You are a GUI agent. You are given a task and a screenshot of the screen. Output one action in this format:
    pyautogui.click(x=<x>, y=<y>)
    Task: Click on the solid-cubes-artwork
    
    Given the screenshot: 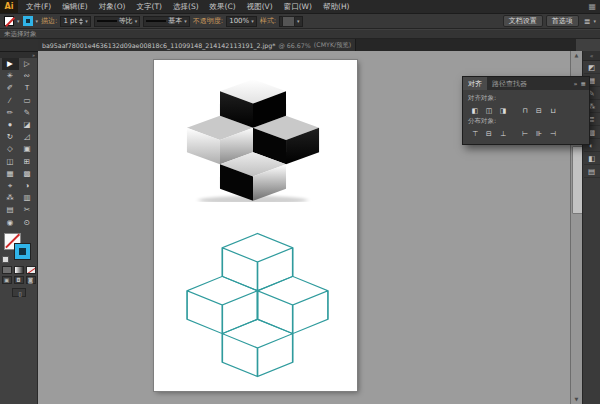 What is the action you would take?
    pyautogui.click(x=253, y=140)
    